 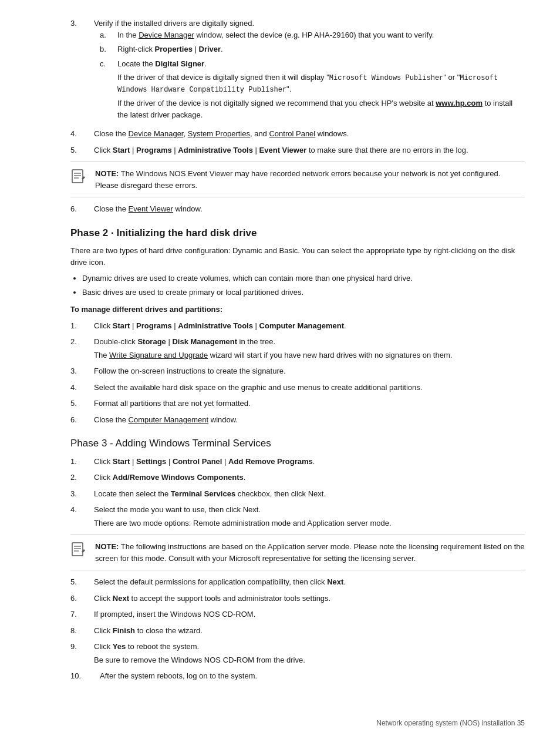 I want to click on hp-link: www.hp.com, so click(x=459, y=103).